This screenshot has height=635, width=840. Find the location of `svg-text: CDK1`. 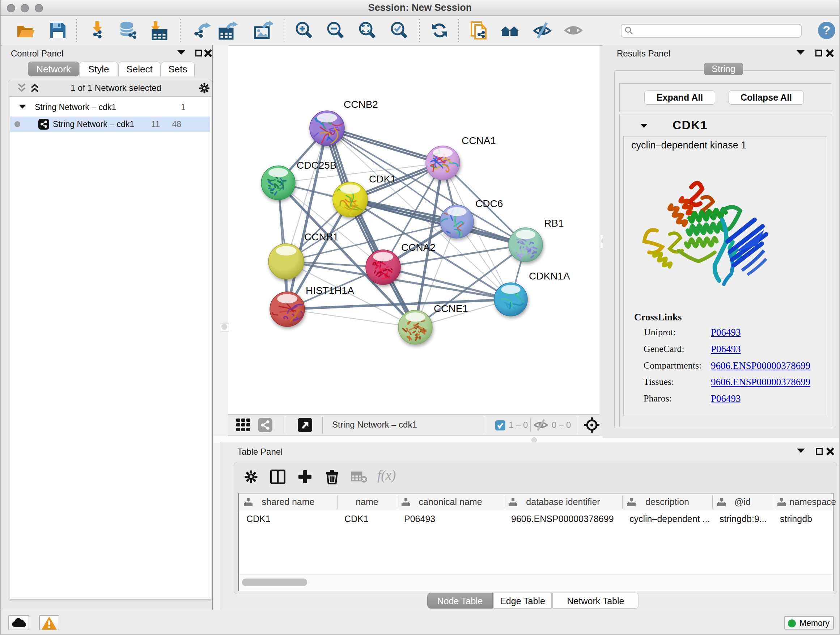

svg-text: CDK1 is located at coordinates (383, 179).